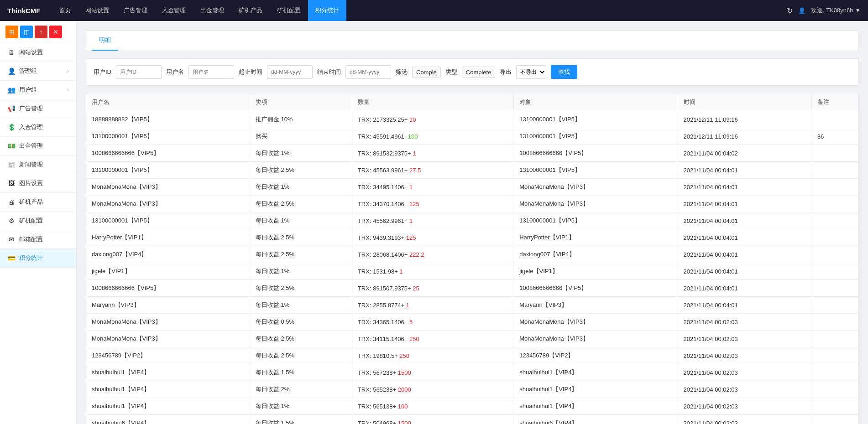  What do you see at coordinates (251, 72) in the screenshot?
I see `start-time-label: 起止时间` at bounding box center [251, 72].